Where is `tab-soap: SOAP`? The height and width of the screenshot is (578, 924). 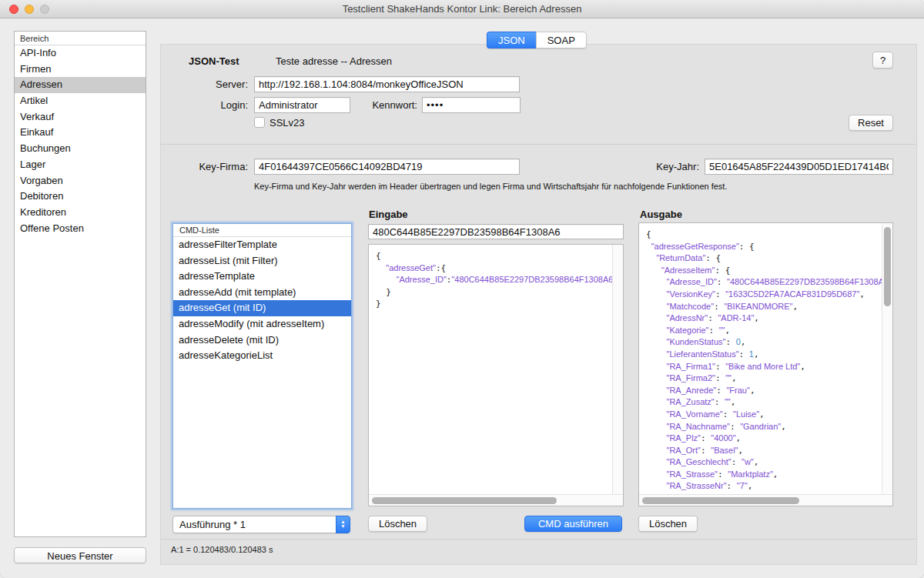
tab-soap: SOAP is located at coordinates (561, 40).